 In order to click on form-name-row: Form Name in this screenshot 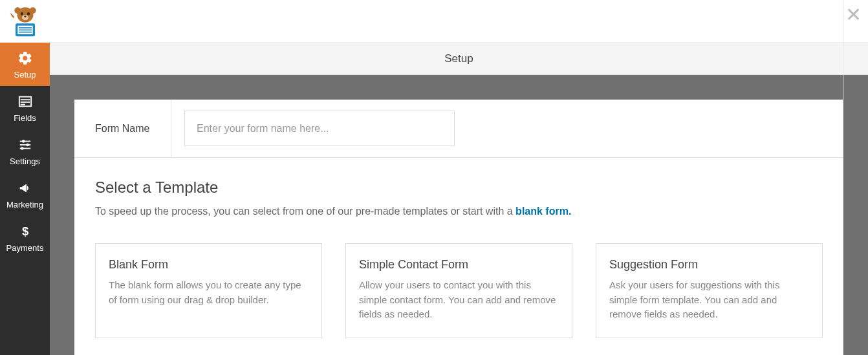, I will do `click(459, 129)`.